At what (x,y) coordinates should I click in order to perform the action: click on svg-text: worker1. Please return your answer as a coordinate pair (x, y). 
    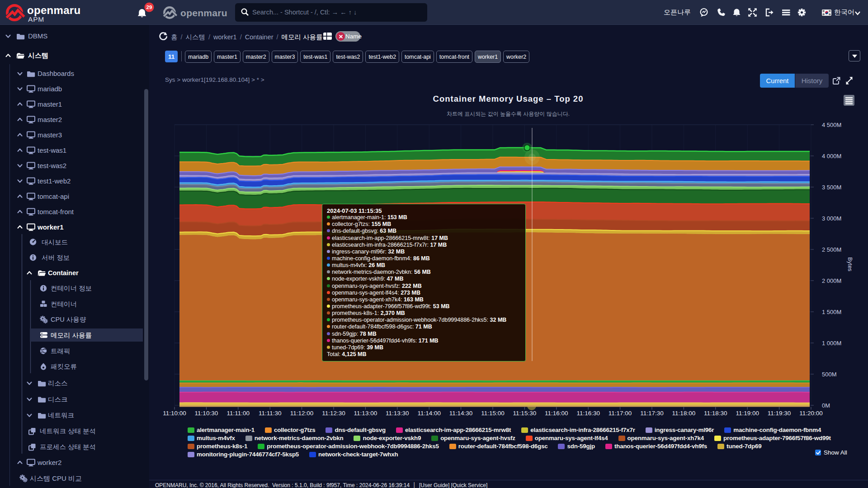
    Looking at the image, I should click on (51, 227).